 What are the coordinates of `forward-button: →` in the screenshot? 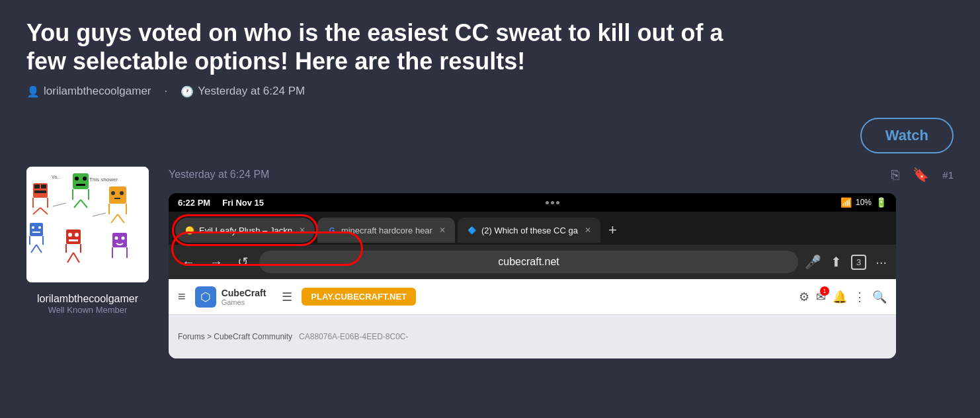 It's located at (216, 262).